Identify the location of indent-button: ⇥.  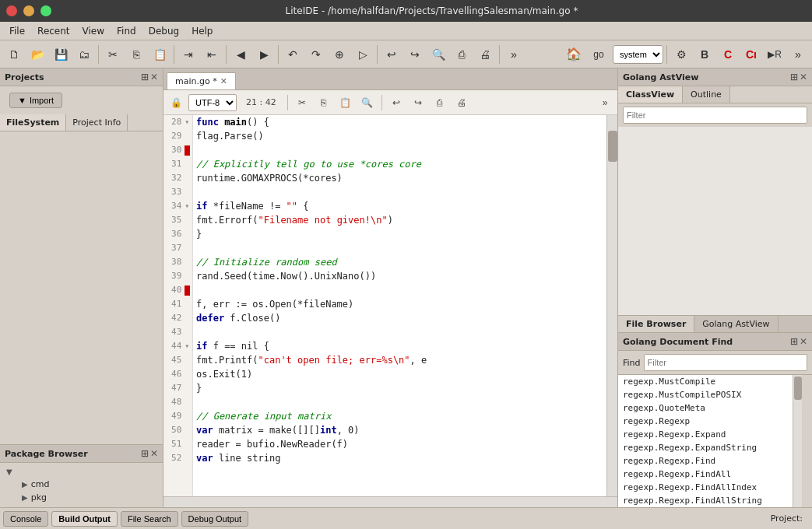
(188, 54).